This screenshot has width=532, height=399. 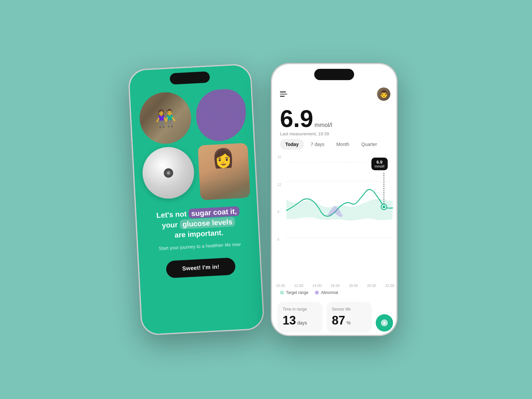 I want to click on sensor-center, so click(x=168, y=173).